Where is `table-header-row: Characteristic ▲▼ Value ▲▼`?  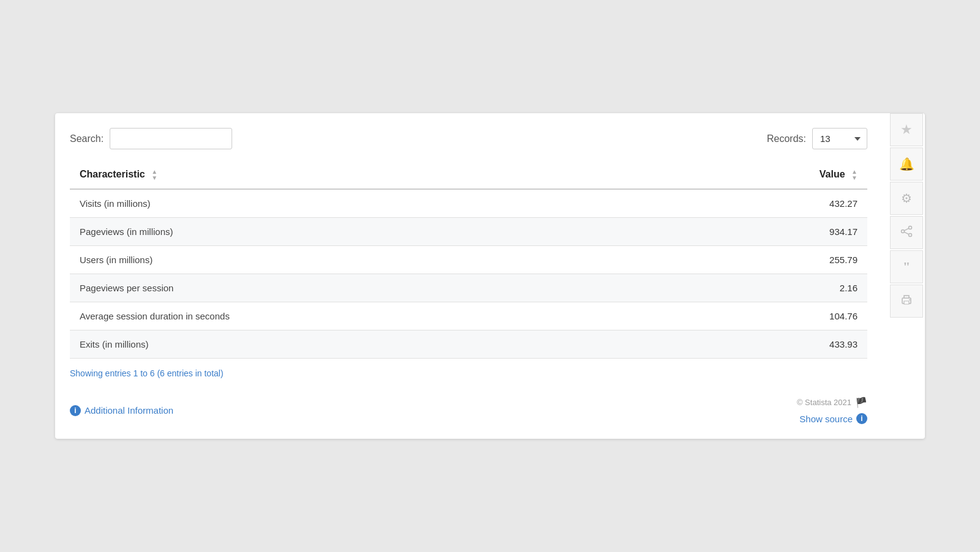 table-header-row: Characteristic ▲▼ Value ▲▼ is located at coordinates (469, 175).